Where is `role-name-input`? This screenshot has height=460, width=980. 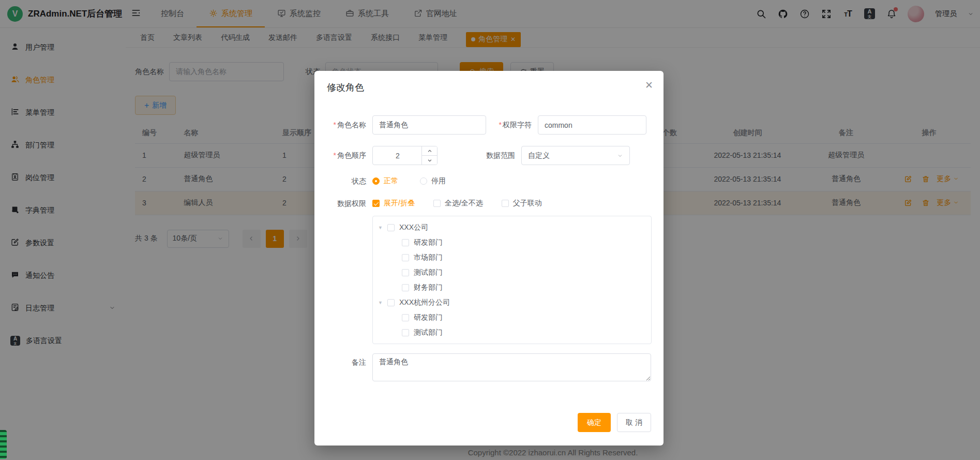
role-name-input is located at coordinates (429, 125).